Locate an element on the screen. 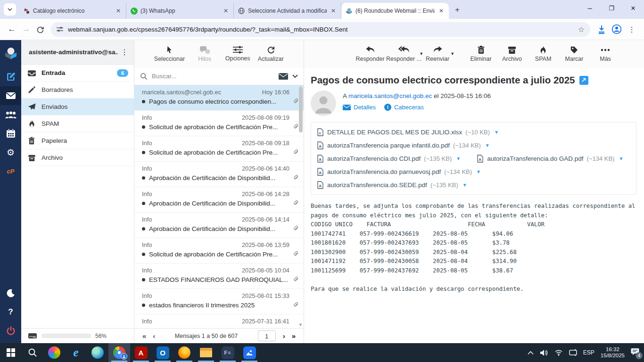 Image resolution: width=644 pixels, height=362 pixels. contacts-nav-button is located at coordinates (10, 115).